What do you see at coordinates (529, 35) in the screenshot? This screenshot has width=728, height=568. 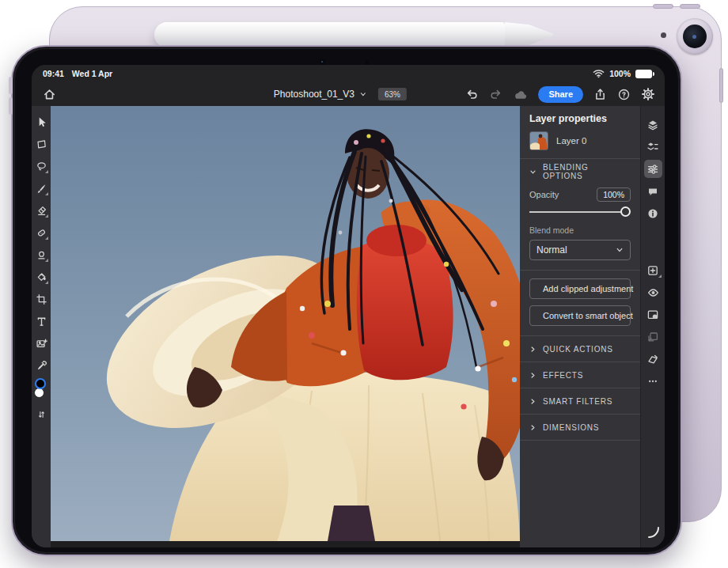 I see `apple-pencil-tip` at bounding box center [529, 35].